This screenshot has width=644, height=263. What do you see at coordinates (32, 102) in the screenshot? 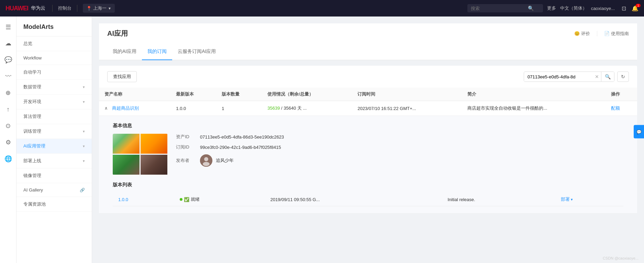
I see `sidebar-label-devenv: 开发环境` at bounding box center [32, 102].